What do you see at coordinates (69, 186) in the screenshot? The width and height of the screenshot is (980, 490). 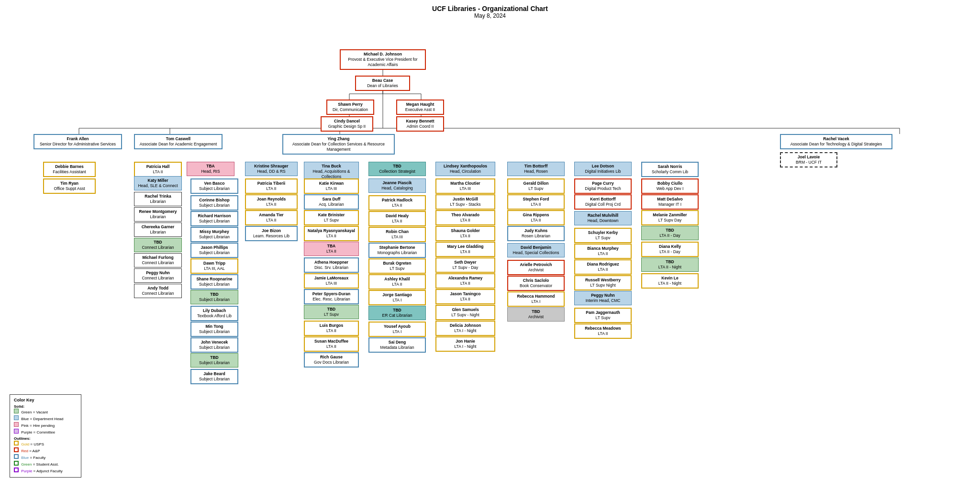 I see `box-ryan: Tim Ryan Office Suppt Asst` at bounding box center [69, 186].